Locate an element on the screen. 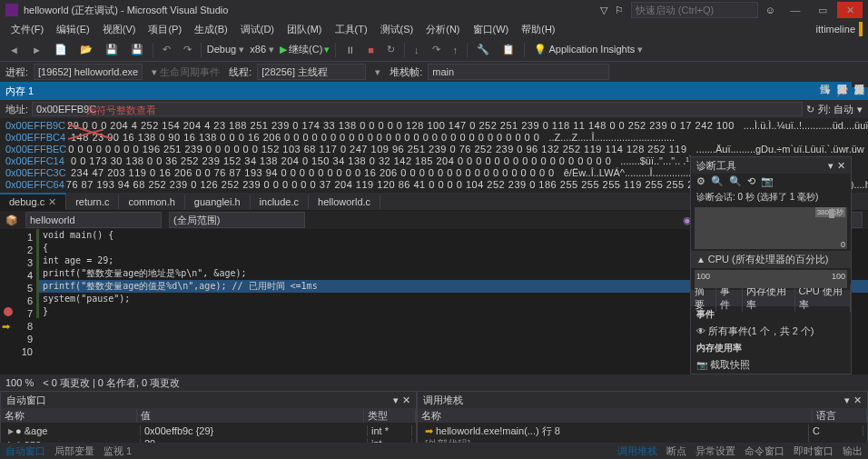  stop-button: ■ is located at coordinates (370, 50).